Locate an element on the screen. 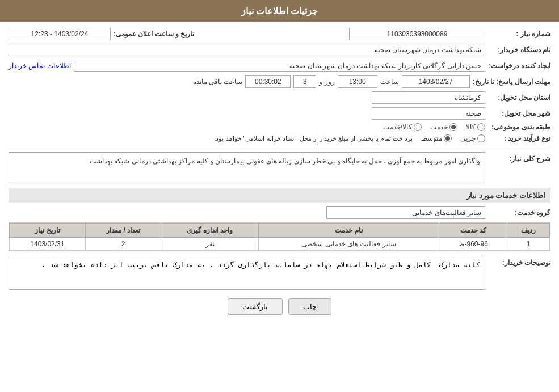 The height and width of the screenshot is (392, 559). radio-jazyi-circle is located at coordinates (481, 138).